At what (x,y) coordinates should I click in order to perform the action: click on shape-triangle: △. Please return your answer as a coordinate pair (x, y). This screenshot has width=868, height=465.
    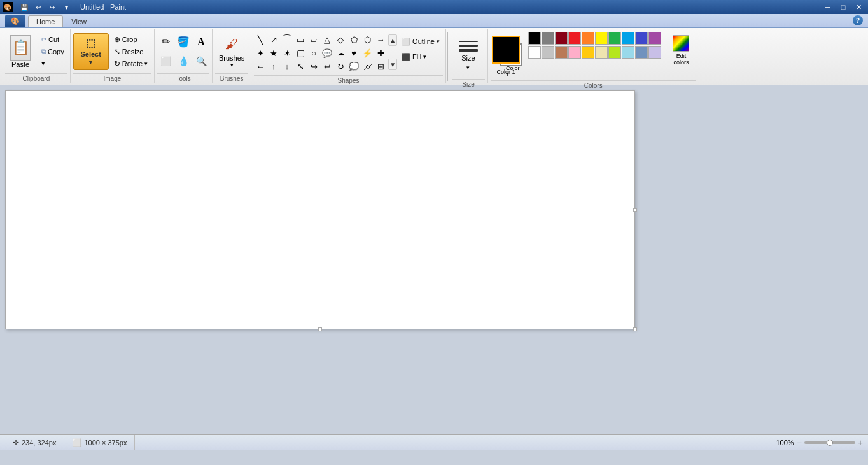
    Looking at the image, I should click on (327, 39).